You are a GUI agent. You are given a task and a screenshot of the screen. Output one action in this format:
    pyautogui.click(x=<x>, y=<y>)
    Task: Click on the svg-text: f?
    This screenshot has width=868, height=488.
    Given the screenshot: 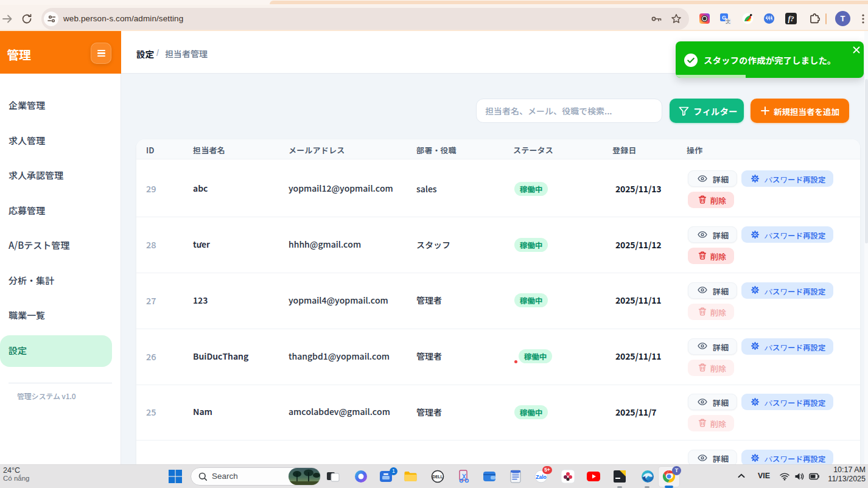 What is the action you would take?
    pyautogui.click(x=791, y=19)
    